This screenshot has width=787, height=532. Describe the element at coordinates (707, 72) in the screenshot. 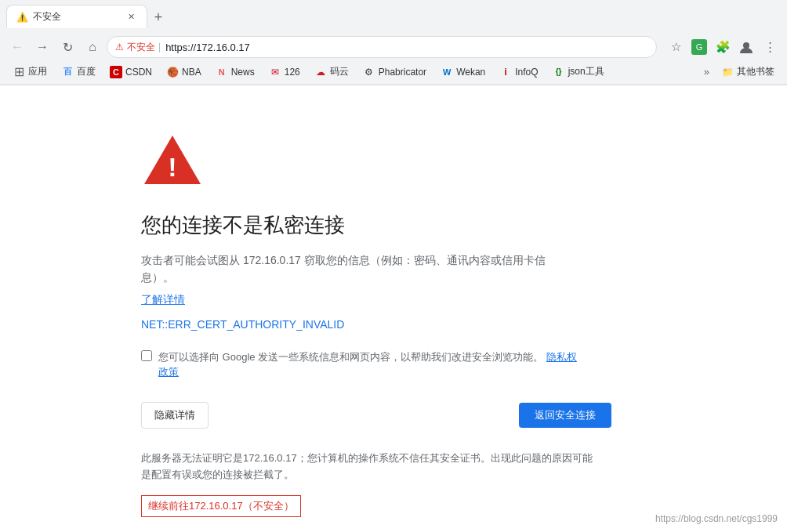

I see `more-bookmarks-button: »` at that location.